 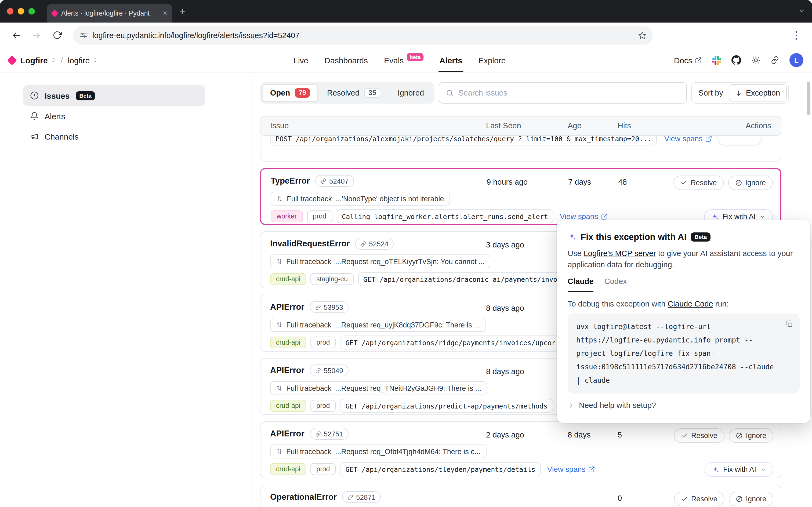 What do you see at coordinates (716, 60) in the screenshot?
I see `slack-icon` at bounding box center [716, 60].